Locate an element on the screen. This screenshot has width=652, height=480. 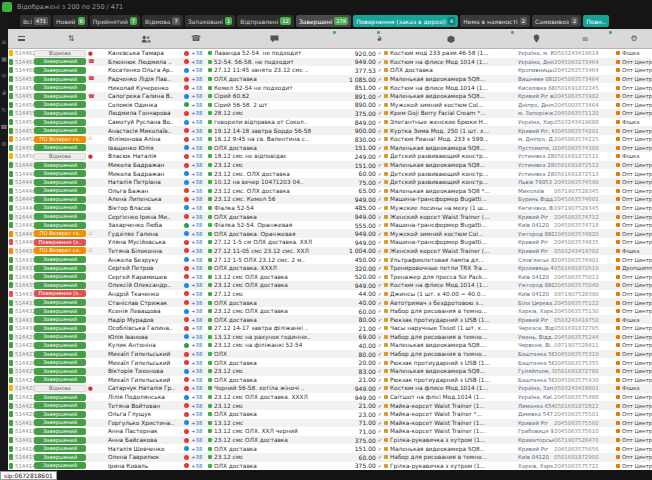
col-header-product is located at coordinates (451, 38).